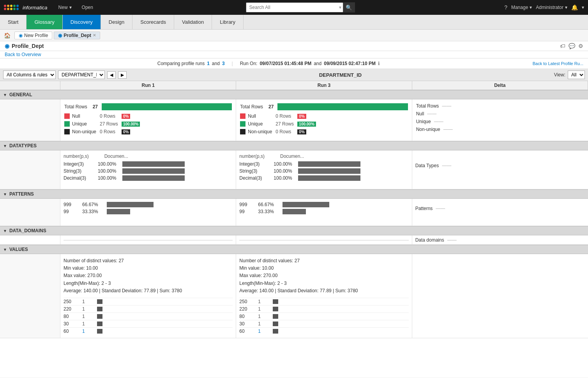  What do you see at coordinates (572, 46) in the screenshot?
I see `header-actions: 🏷 💬 ⚙` at bounding box center [572, 46].